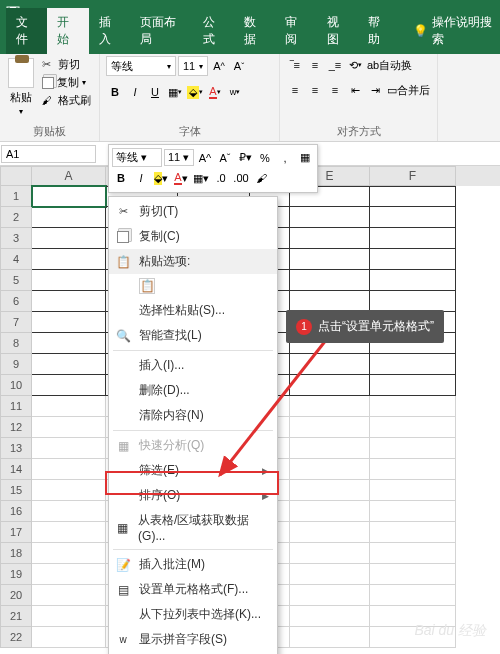 This screenshot has height=654, width=500. Describe the element at coordinates (221, 178) in the screenshot. I see `mini-dec-icon: .0` at that location.